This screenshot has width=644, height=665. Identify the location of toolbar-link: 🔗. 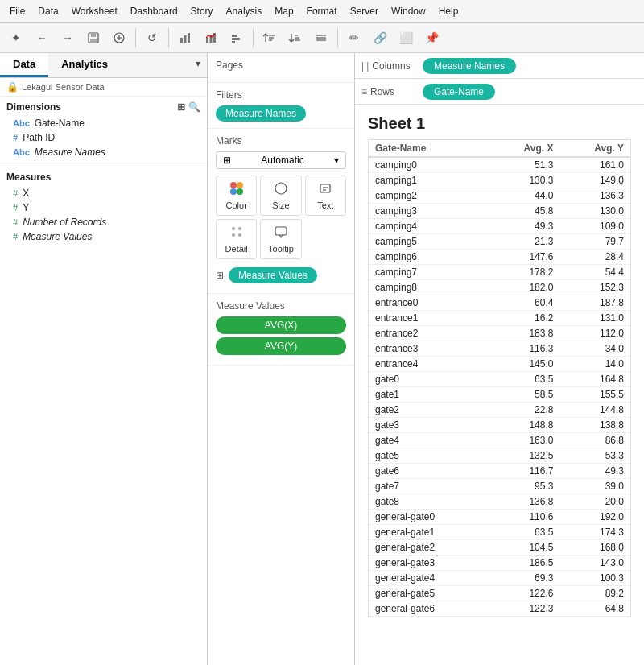
(380, 38).